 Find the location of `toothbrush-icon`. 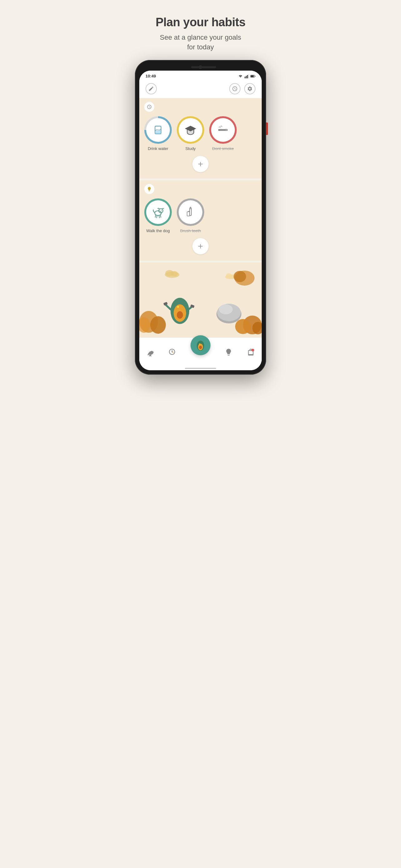

toothbrush-icon is located at coordinates (191, 212).